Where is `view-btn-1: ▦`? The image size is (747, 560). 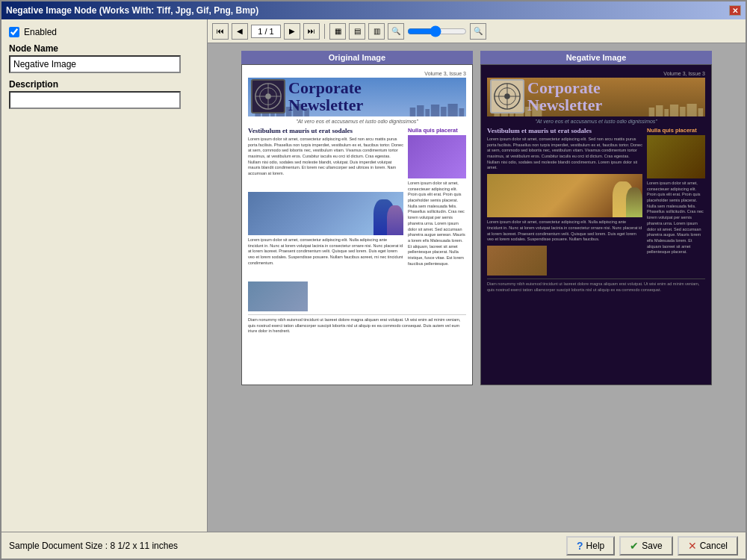 view-btn-1: ▦ is located at coordinates (338, 31).